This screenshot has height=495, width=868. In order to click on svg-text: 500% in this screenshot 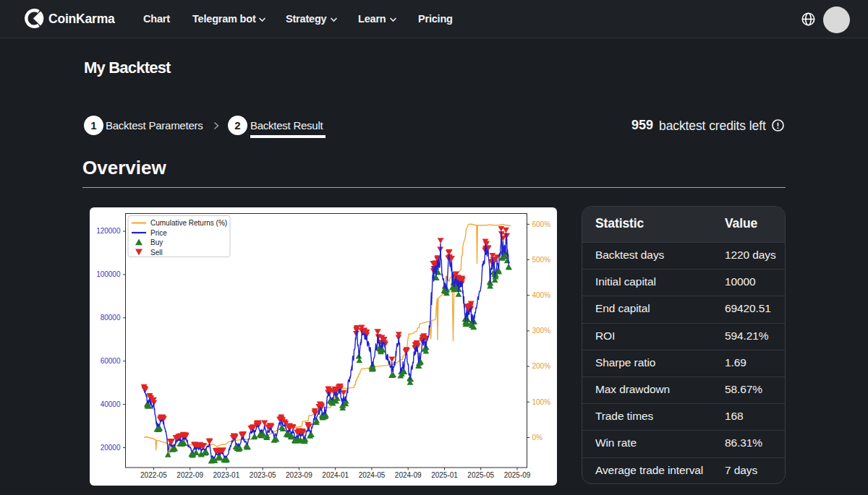, I will do `click(542, 260)`.